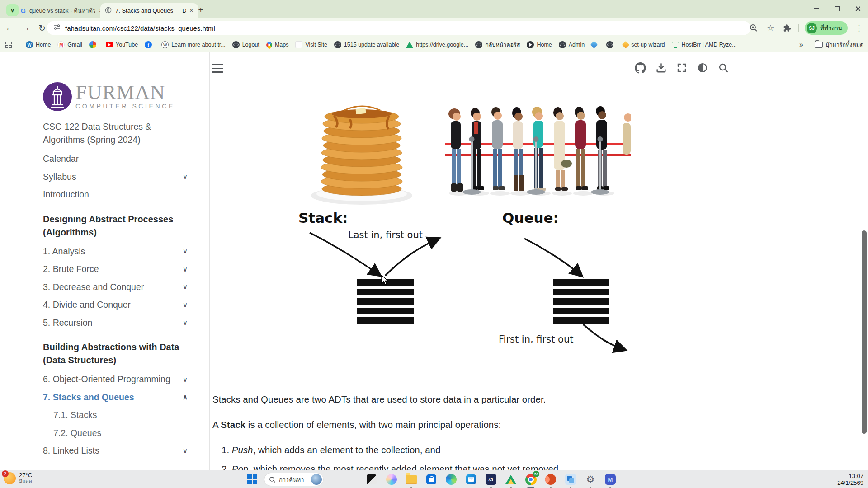 The height and width of the screenshot is (488, 868). Describe the element at coordinates (115, 287) in the screenshot. I see `sidebar-item-decrease-and-conquer: 3. Decrease and Conquer∨` at that location.